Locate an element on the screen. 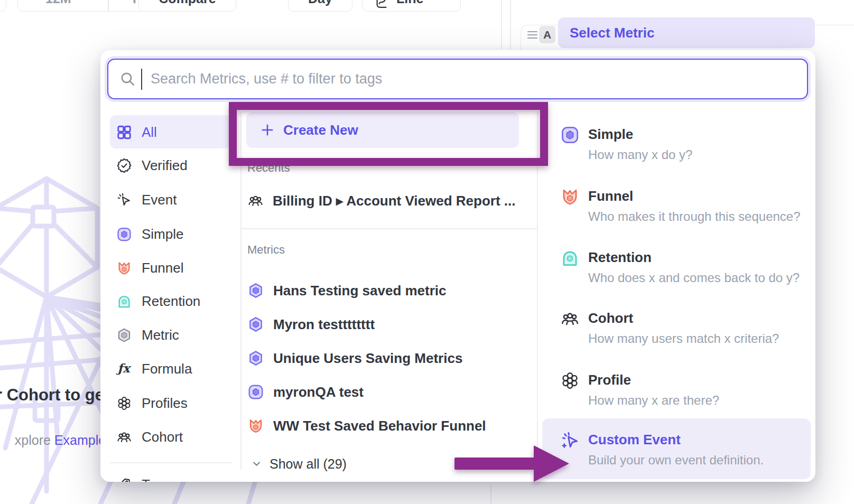 This screenshot has width=854, height=504. metric-item-label: myronQA test is located at coordinates (318, 392).